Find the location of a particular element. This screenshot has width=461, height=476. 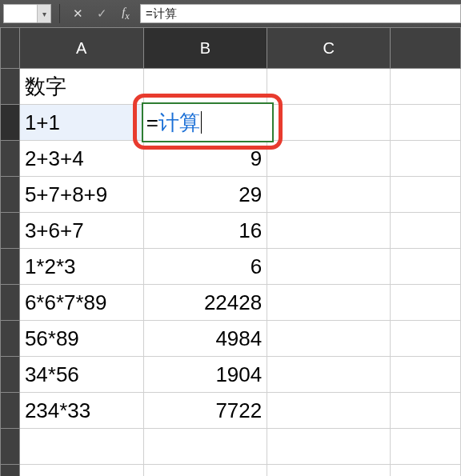

cell-C3 is located at coordinates (329, 158).